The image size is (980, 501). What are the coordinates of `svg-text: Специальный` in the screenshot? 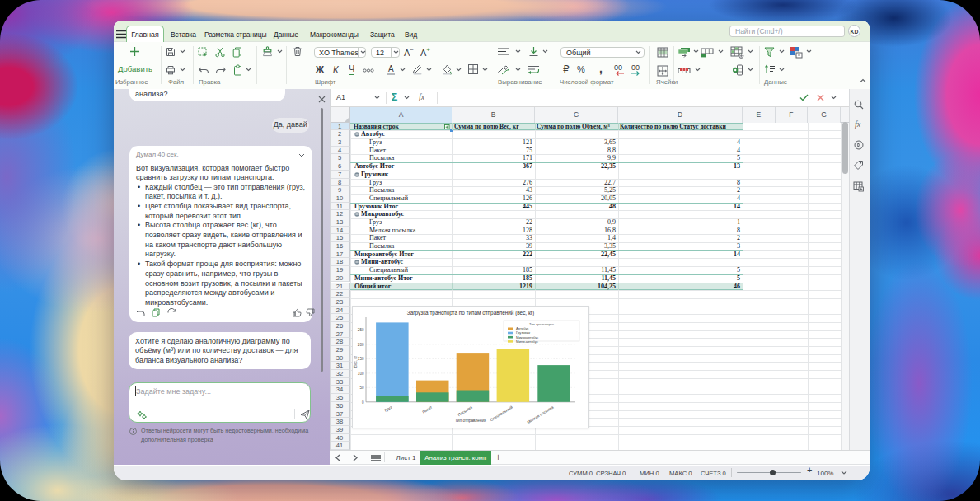 It's located at (501, 414).